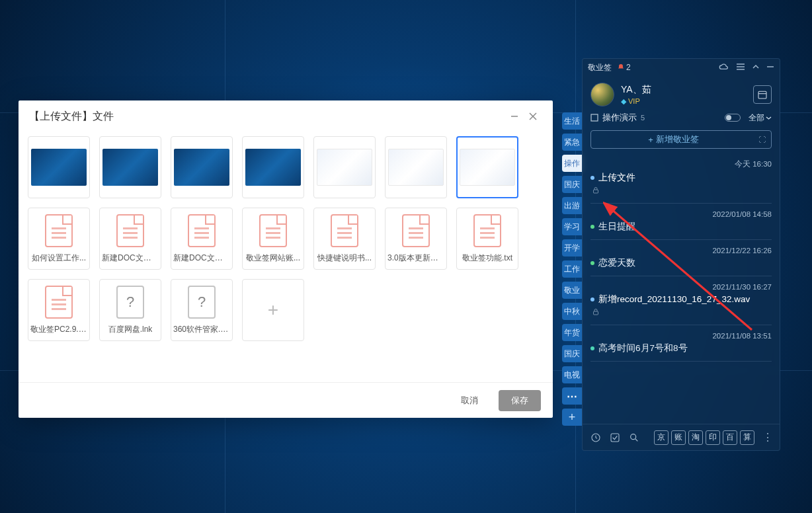 This screenshot has height=513, width=812. Describe the element at coordinates (572, 290) in the screenshot. I see `category-tab: 敬业` at that location.